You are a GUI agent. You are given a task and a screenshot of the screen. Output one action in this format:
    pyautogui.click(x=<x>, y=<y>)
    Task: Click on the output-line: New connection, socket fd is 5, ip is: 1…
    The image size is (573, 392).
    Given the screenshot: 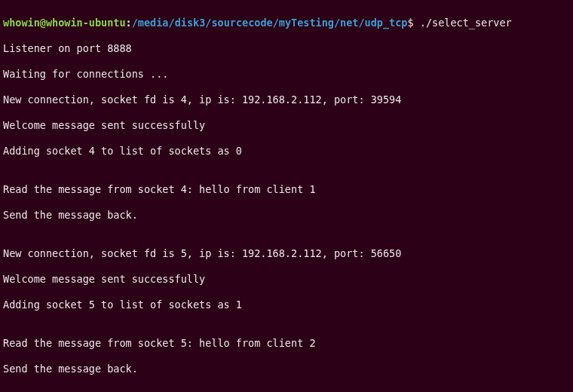 What is the action you would take?
    pyautogui.click(x=286, y=253)
    